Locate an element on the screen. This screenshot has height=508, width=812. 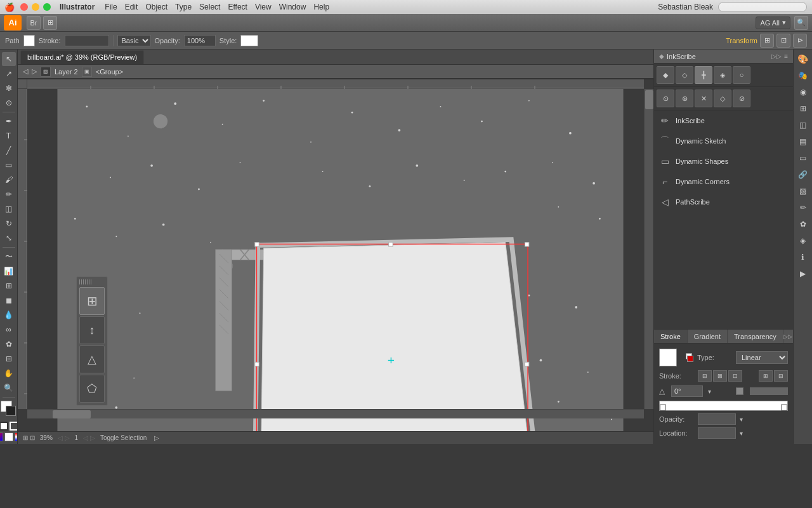
stroke-inside-btn: ⊠ is located at coordinates (720, 376).